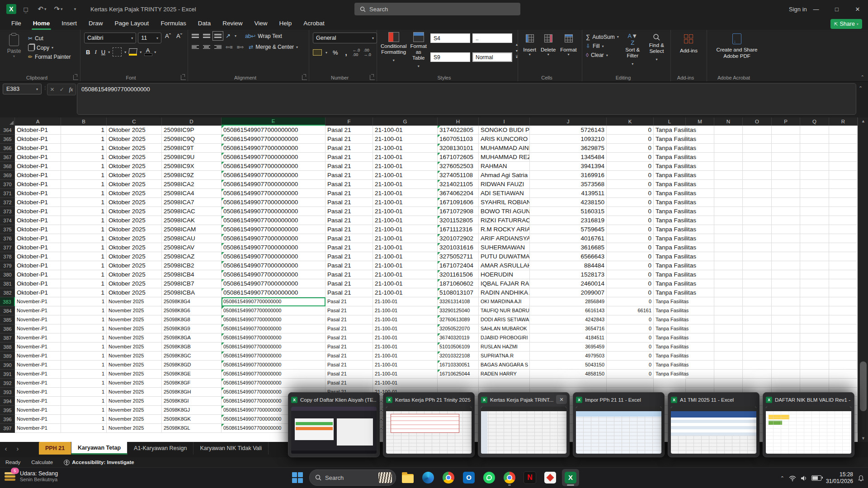  What do you see at coordinates (729, 157) in the screenshot?
I see `cell-N367` at bounding box center [729, 157].